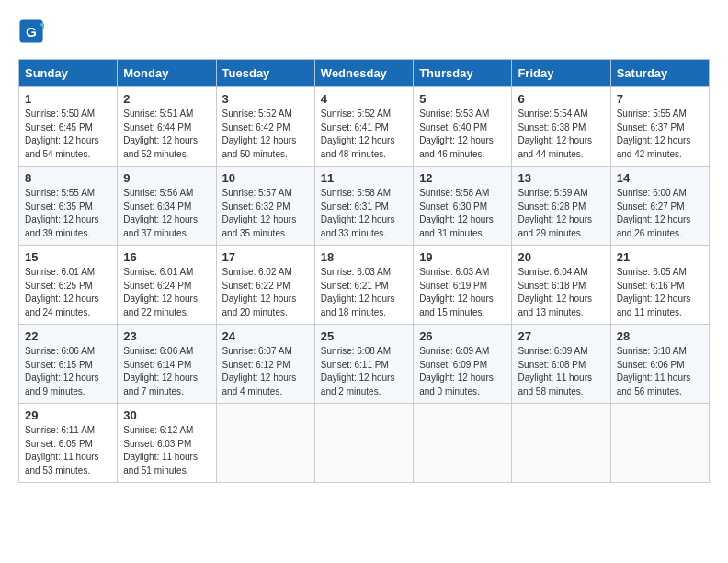 This screenshot has width=728, height=563. Describe the element at coordinates (266, 213) in the screenshot. I see `day-info: Sunrise: 5:57 AM Sunset: 6:32 PM Dayligh…` at that location.